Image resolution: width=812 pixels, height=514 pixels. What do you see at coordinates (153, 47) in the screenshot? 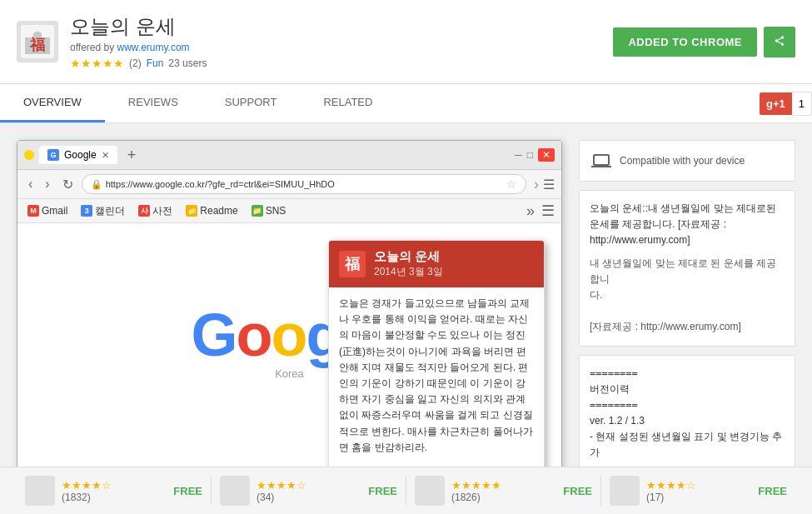
I see `offered-link: www.erumy.com` at bounding box center [153, 47].